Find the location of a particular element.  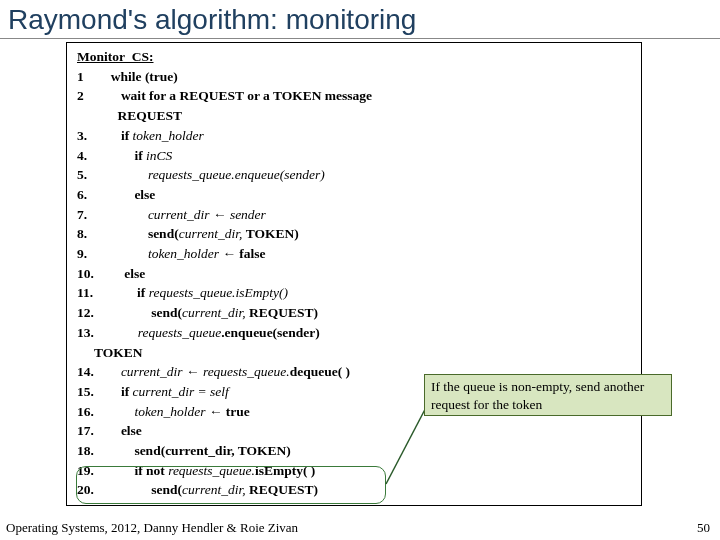

code-header: Monitor_CS: is located at coordinates (354, 57).